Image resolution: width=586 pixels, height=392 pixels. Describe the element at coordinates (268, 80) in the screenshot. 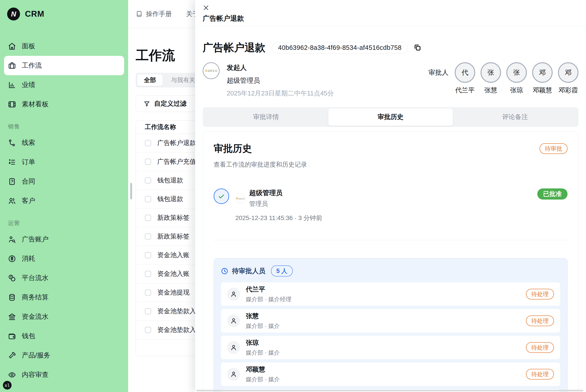

I see `initiator-block: ✿花想互动 发起人 超级管理员 2025年12月23日星期二中午11点45分` at that location.